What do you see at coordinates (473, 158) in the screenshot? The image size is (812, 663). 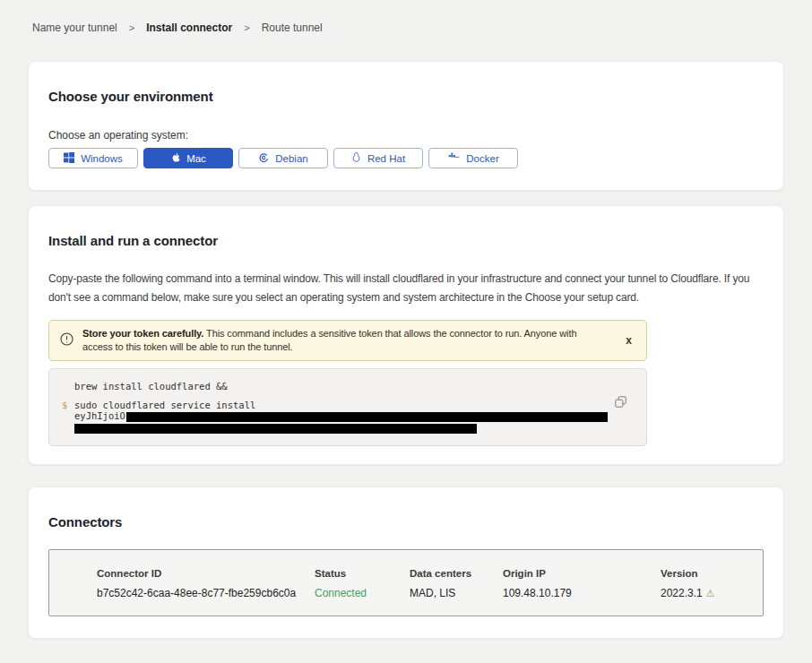 I see `os-button-docker: Docker` at bounding box center [473, 158].